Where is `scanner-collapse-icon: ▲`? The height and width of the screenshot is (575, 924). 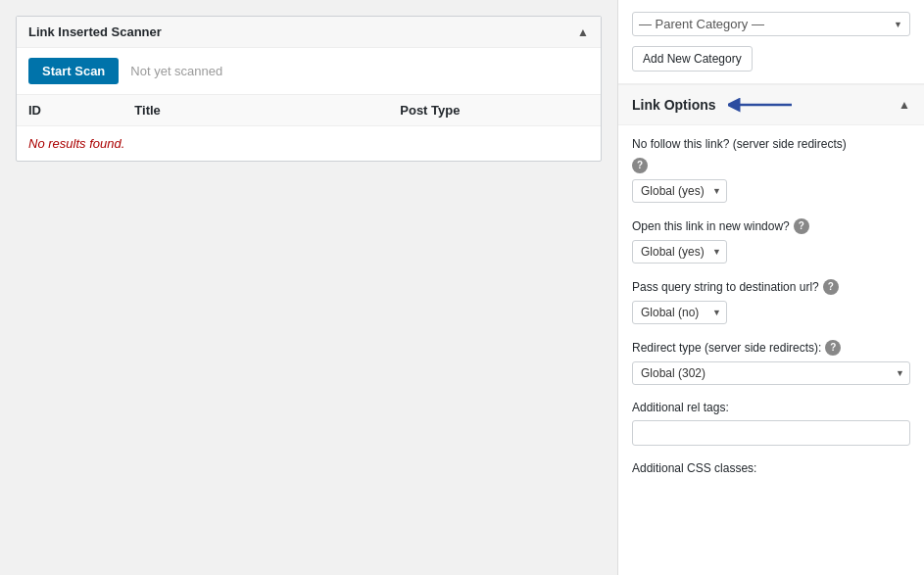 scanner-collapse-icon: ▲ is located at coordinates (583, 32).